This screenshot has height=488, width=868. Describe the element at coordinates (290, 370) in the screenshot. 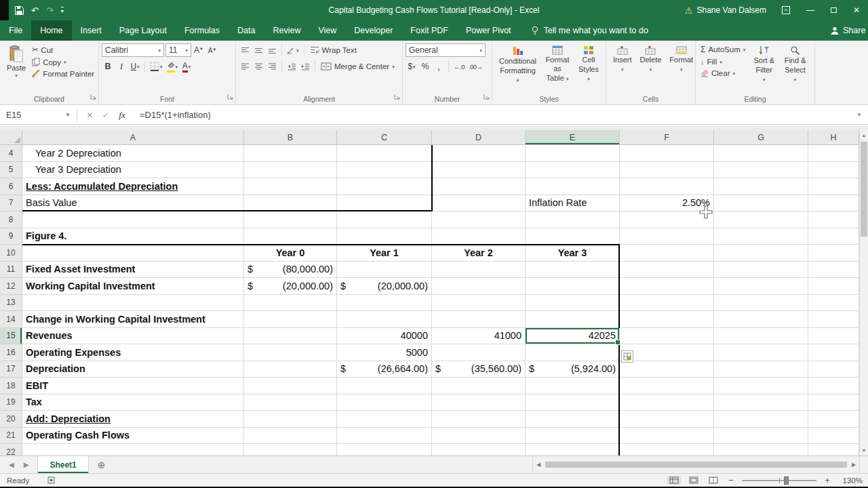

I see `cell-B17` at that location.